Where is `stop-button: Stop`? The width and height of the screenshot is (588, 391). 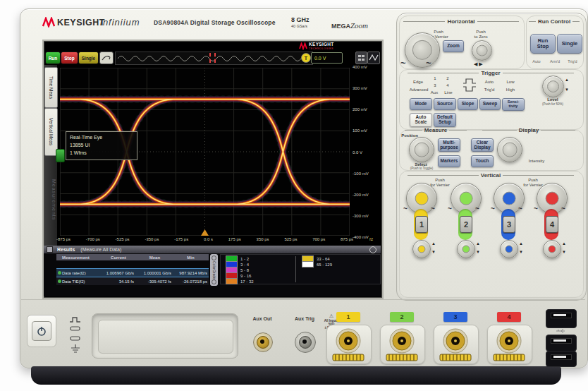
stop-button: Stop is located at coordinates (69, 58).